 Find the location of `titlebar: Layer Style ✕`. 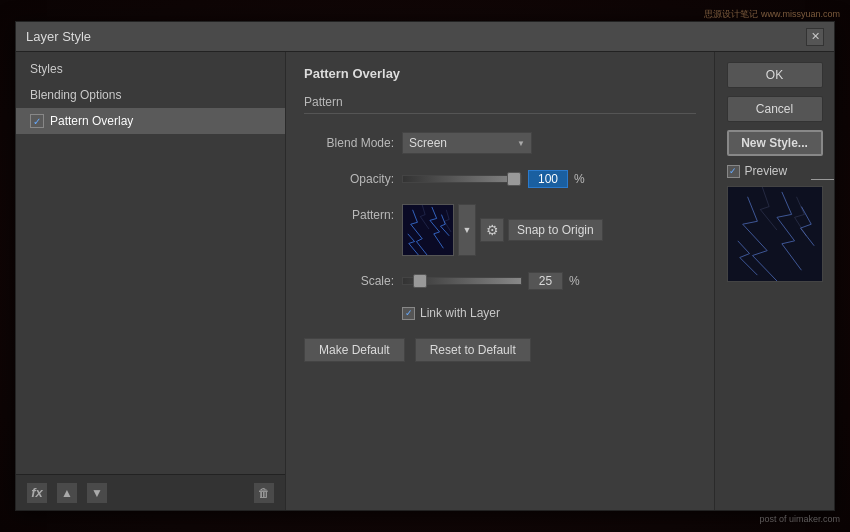

titlebar: Layer Style ✕ is located at coordinates (425, 37).